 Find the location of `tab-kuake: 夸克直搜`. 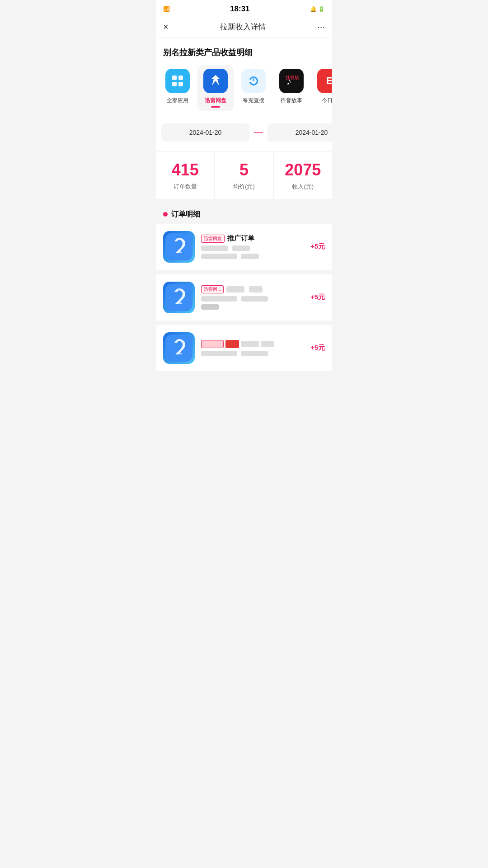

tab-kuake: 夸克直搜 is located at coordinates (253, 88).